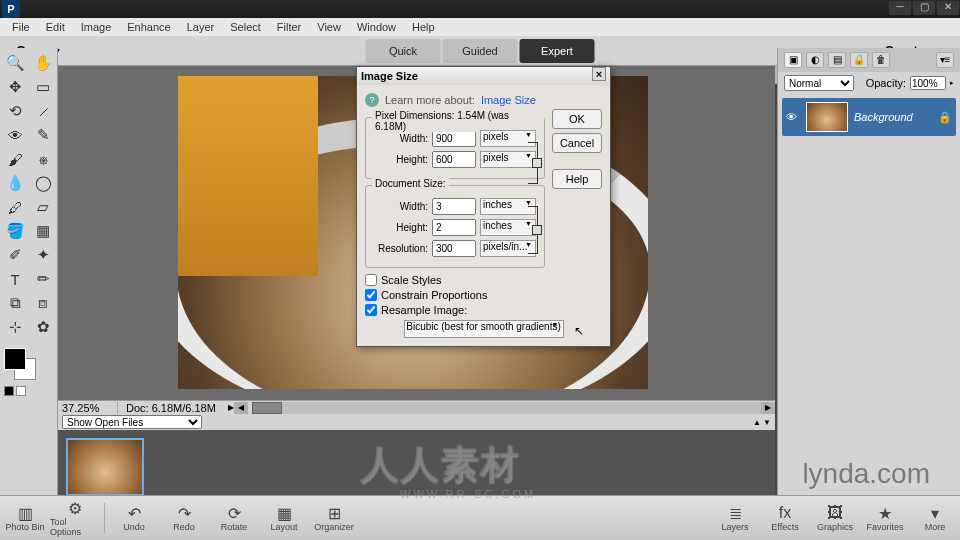  What do you see at coordinates (21, 27) in the screenshot?
I see `menu-file: File` at bounding box center [21, 27].